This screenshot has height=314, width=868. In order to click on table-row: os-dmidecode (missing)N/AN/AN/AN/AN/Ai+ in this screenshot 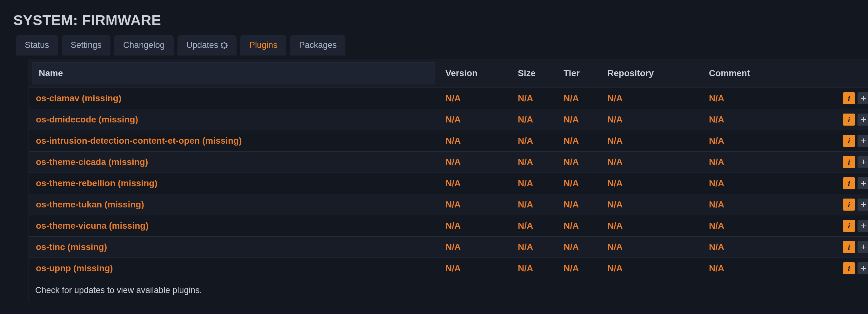, I will do `click(448, 120)`.